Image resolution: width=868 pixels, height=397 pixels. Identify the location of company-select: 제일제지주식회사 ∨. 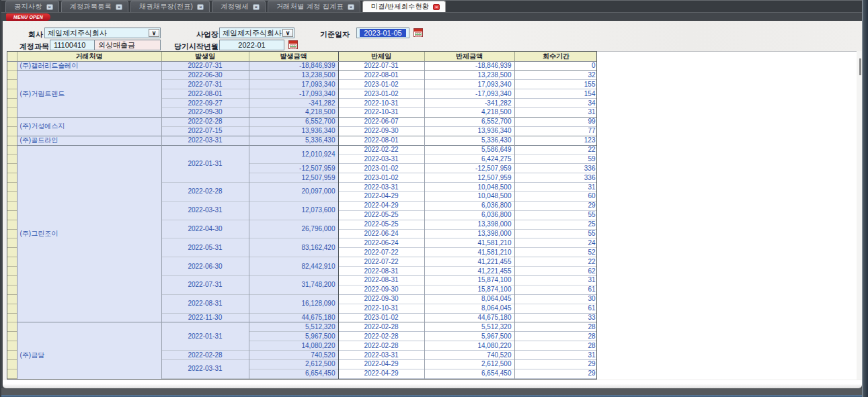
(102, 33).